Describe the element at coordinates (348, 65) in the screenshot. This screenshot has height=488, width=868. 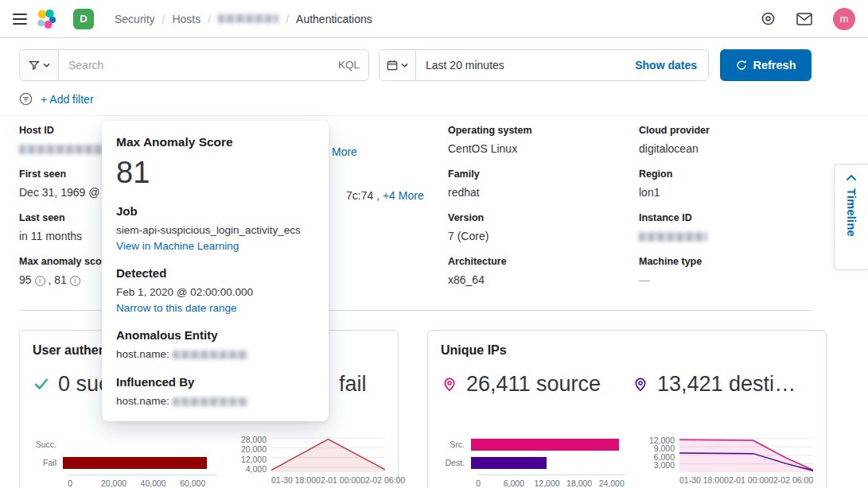
I see `kql-badge: KQL` at that location.